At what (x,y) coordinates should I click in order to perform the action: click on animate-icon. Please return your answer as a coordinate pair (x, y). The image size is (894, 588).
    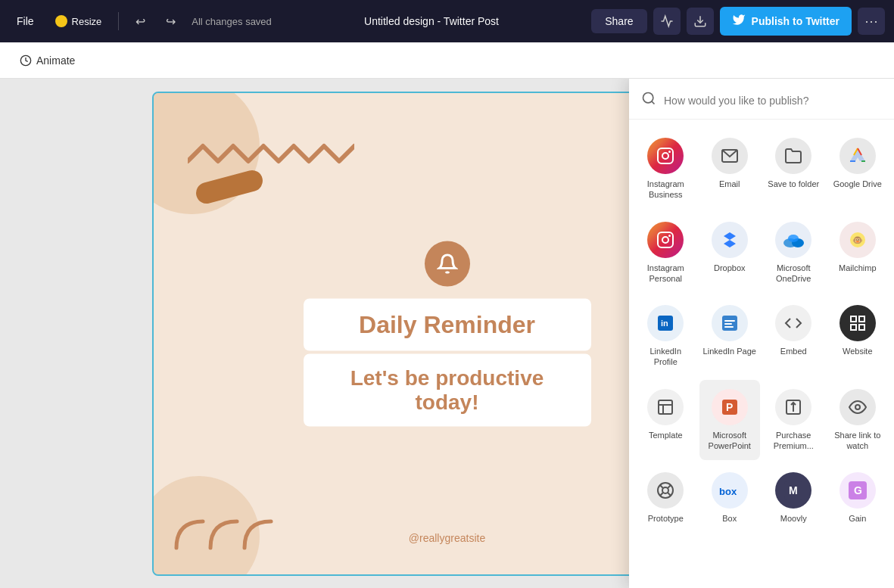
    Looking at the image, I should click on (26, 61).